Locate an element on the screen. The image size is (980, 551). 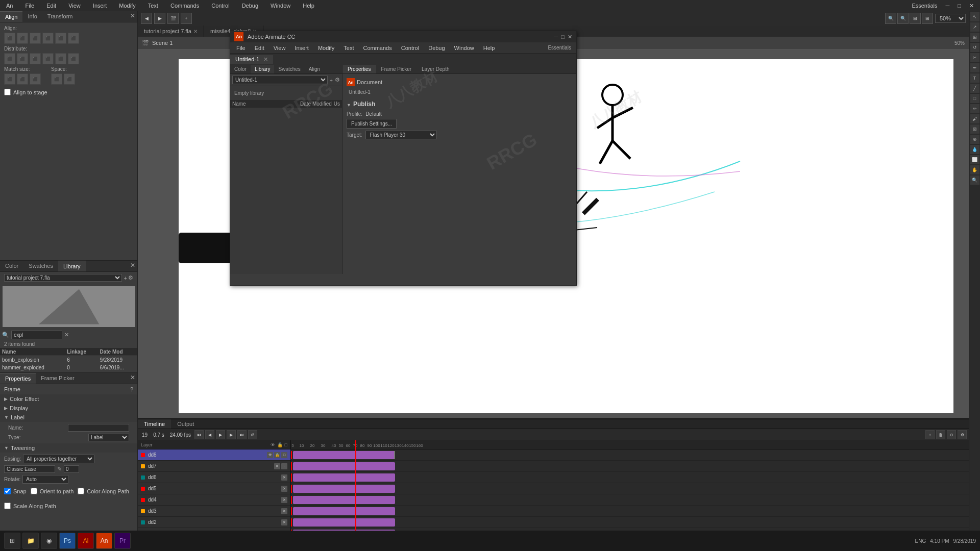
layer-dd5-eye: ✕ is located at coordinates (284, 489).